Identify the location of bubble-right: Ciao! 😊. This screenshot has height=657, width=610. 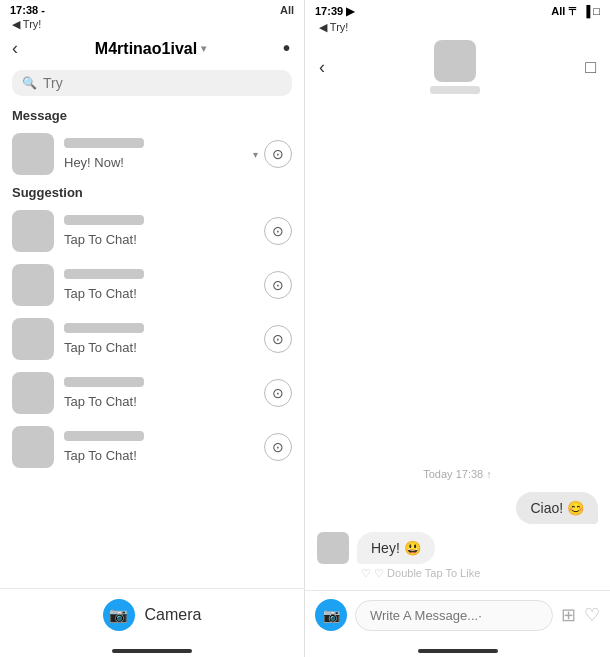
(557, 508).